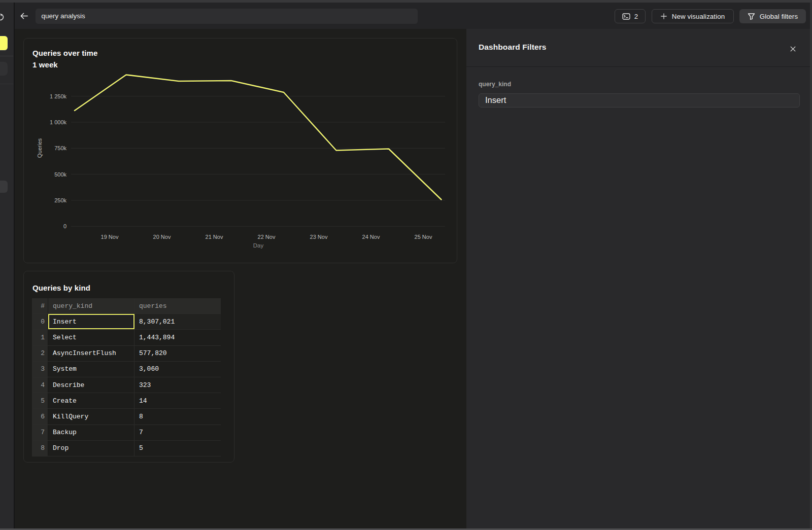 The height and width of the screenshot is (530, 812). I want to click on svg-text: 250k, so click(60, 200).